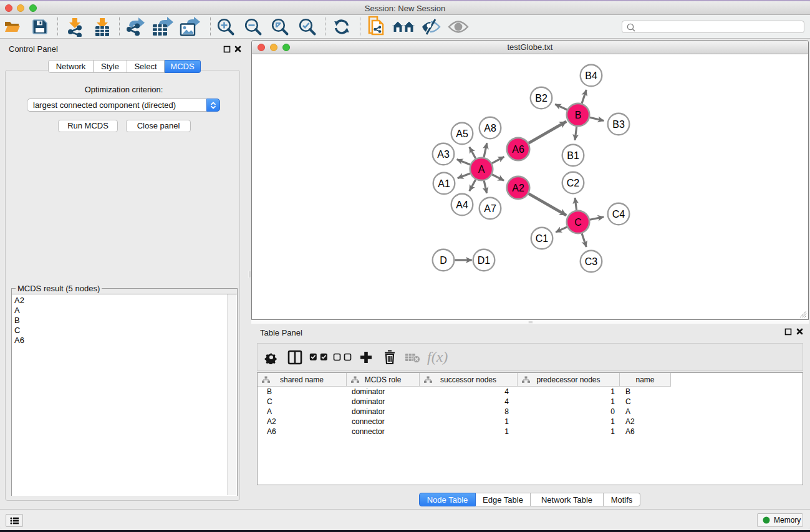 This screenshot has width=810, height=532. What do you see at coordinates (579, 115) in the screenshot?
I see `svg-text: B` at bounding box center [579, 115].